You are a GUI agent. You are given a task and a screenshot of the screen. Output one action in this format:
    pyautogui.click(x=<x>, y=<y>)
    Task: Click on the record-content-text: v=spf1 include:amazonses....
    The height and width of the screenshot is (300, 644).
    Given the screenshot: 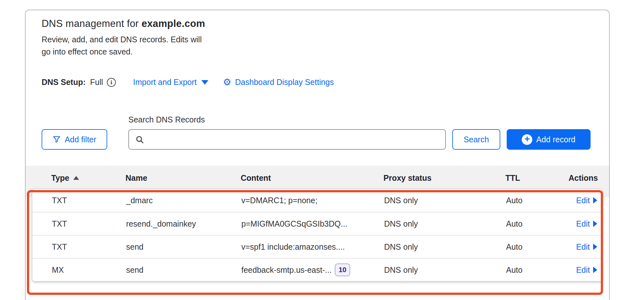 What is the action you would take?
    pyautogui.click(x=293, y=247)
    